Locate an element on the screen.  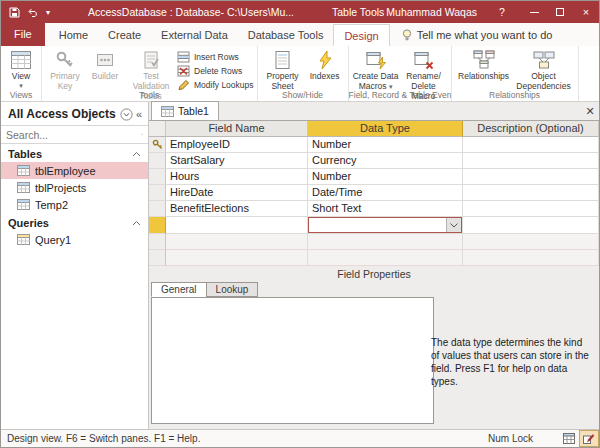
field-name-cell: HireDate is located at coordinates (237, 193).